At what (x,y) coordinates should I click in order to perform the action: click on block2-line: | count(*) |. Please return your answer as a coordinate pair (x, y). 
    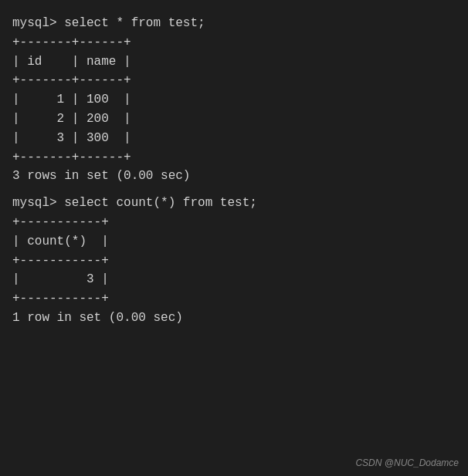
    Looking at the image, I should click on (234, 242).